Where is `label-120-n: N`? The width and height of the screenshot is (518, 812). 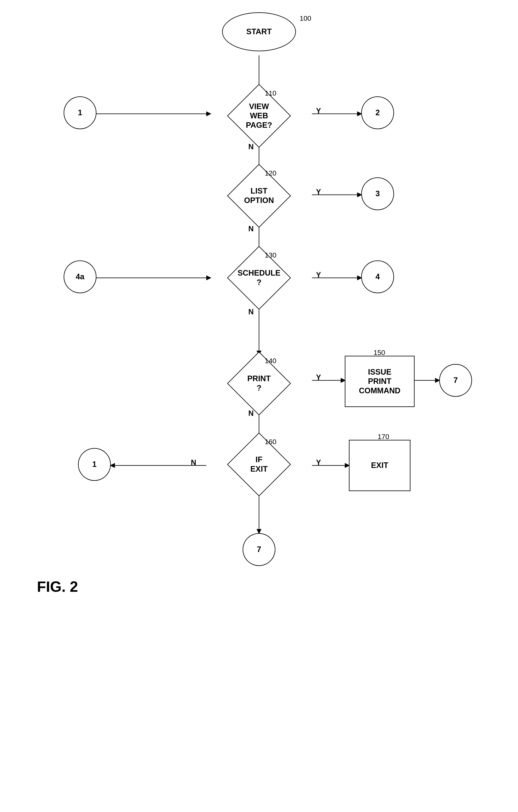
label-120-n: N is located at coordinates (251, 229).